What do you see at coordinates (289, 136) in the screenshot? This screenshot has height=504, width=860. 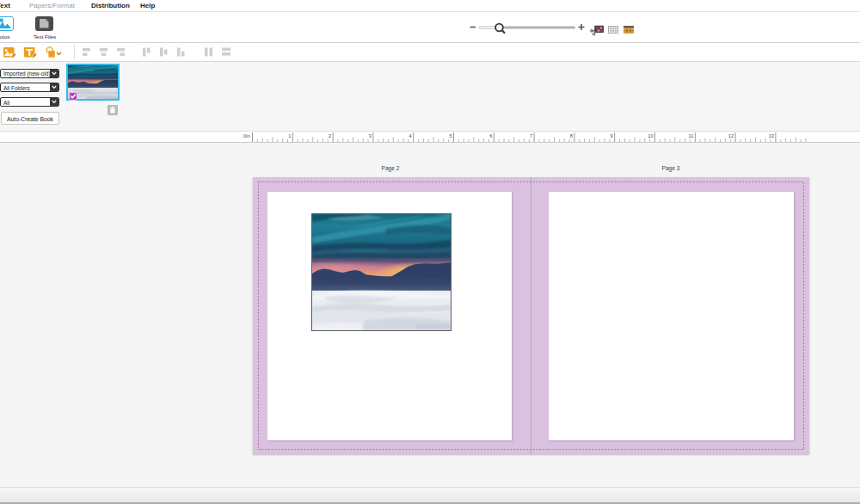 I see `svg-text: 1` at bounding box center [289, 136].